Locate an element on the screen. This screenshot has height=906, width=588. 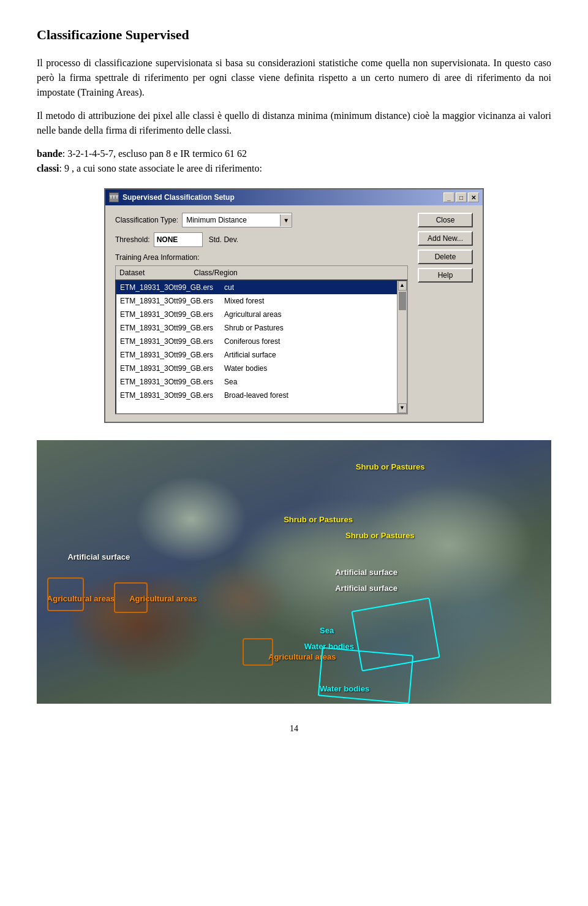
close-button: Close is located at coordinates (445, 220).